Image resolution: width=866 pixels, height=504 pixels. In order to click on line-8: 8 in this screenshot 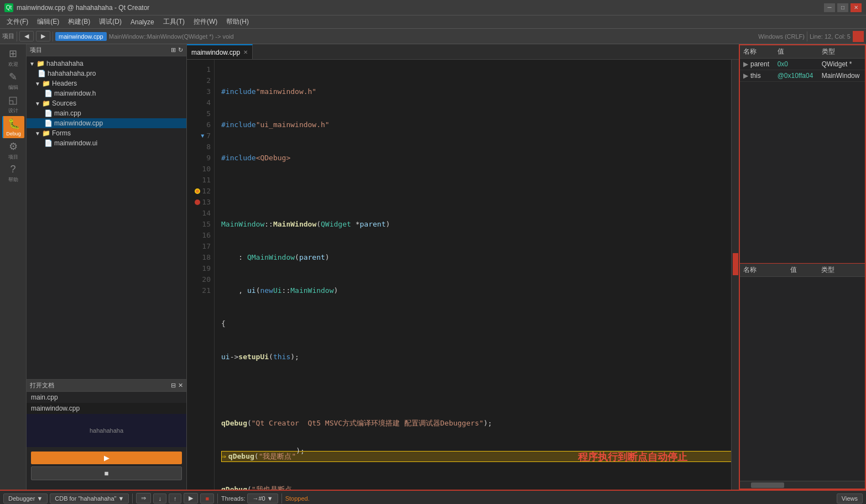, I will do `click(200, 147)`.